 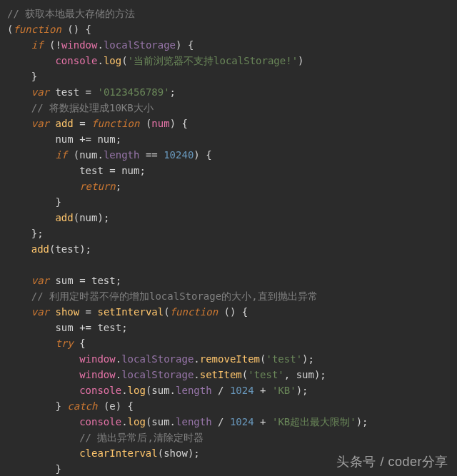 I want to click on code-line: console.log(sum.length / 1024 + 'KB');, so click(x=158, y=390).